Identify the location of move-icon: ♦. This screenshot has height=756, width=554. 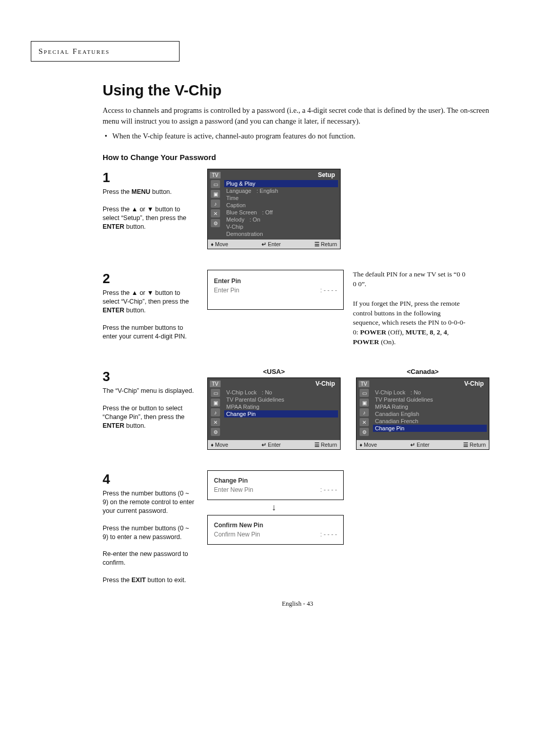
(212, 445).